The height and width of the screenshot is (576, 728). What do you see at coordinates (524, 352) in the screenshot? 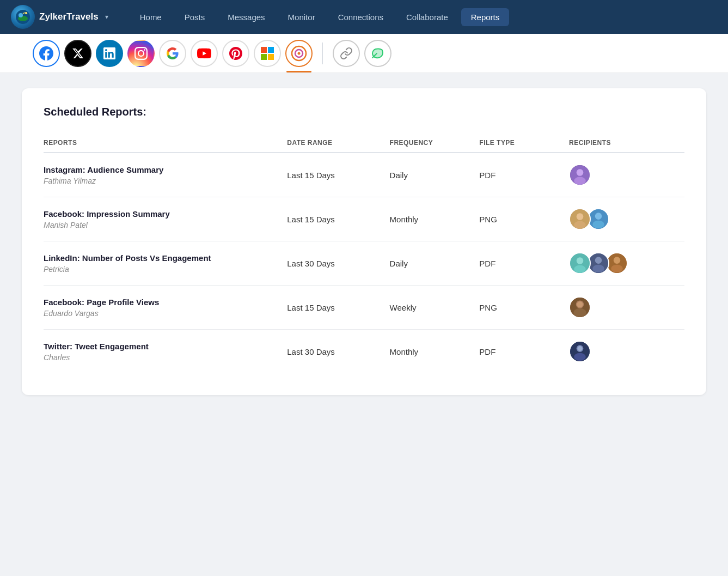
I see `filetype-5: PDF` at bounding box center [524, 352].